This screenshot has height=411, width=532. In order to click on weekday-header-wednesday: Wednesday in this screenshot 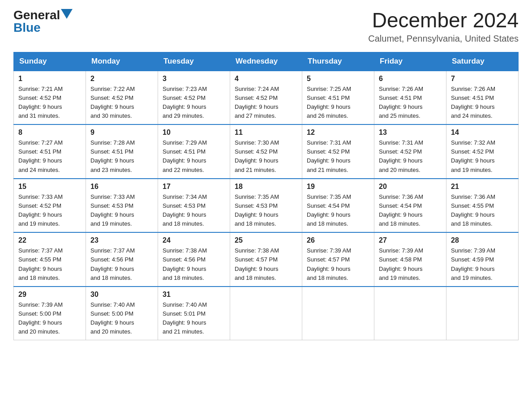, I will do `click(266, 61)`.